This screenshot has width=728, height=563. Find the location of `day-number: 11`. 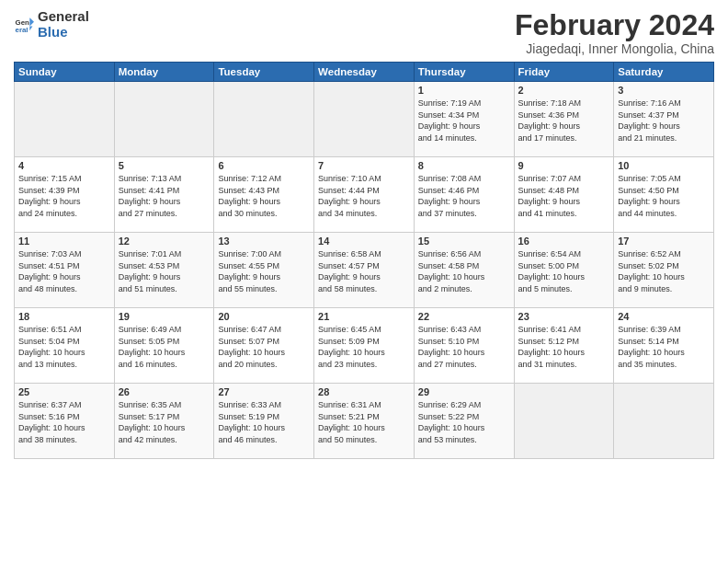

day-number: 11 is located at coordinates (64, 241).